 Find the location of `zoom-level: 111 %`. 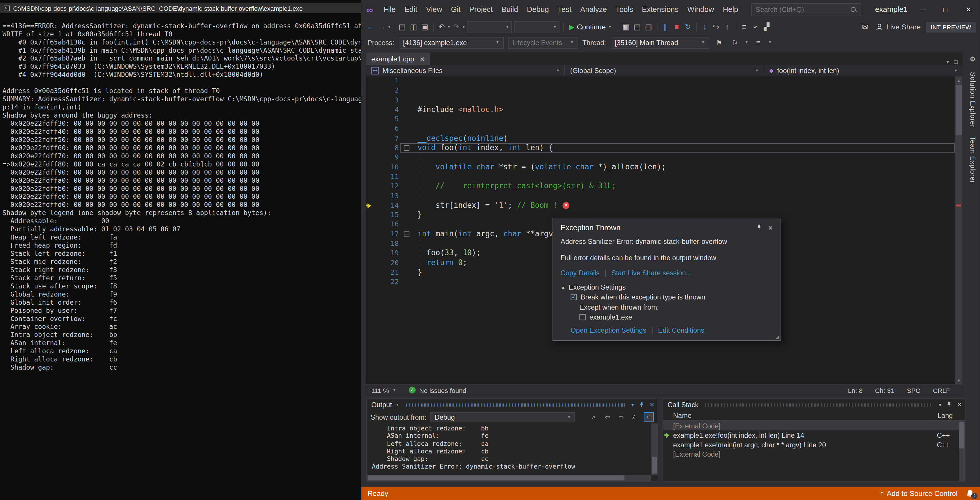

zoom-level: 111 % is located at coordinates (380, 390).